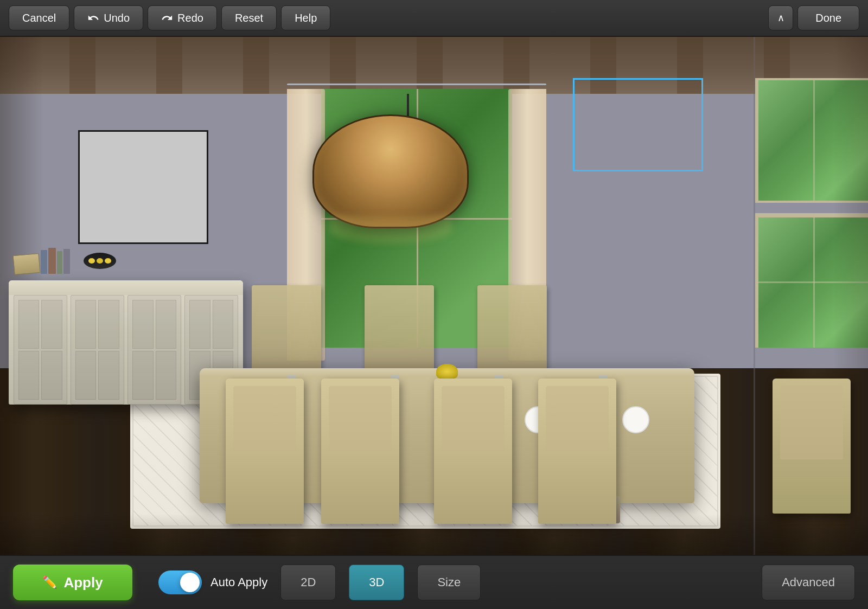  I want to click on window-bottom-right, so click(812, 280).